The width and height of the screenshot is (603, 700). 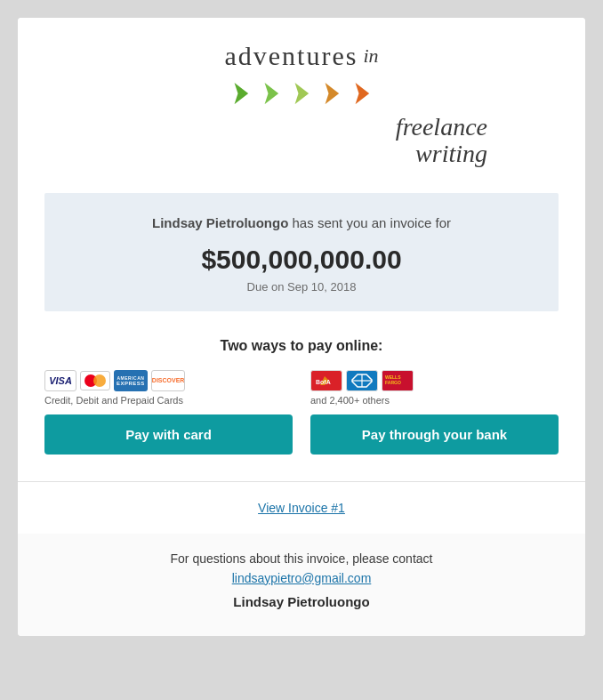 What do you see at coordinates (261, 128) in the screenshot?
I see `logo-freelance: freelance` at bounding box center [261, 128].